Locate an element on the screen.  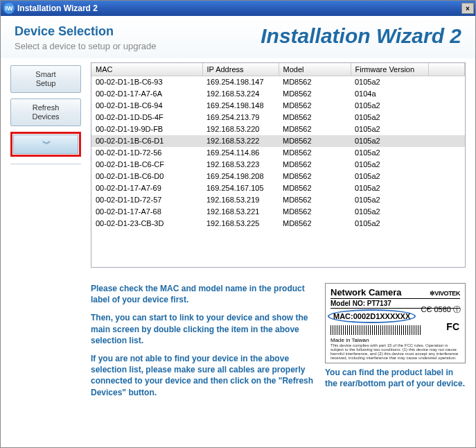
table-row: 00-02-D1-1D-D5-4F169.254.213.79MD8562010… is located at coordinates (279, 118).